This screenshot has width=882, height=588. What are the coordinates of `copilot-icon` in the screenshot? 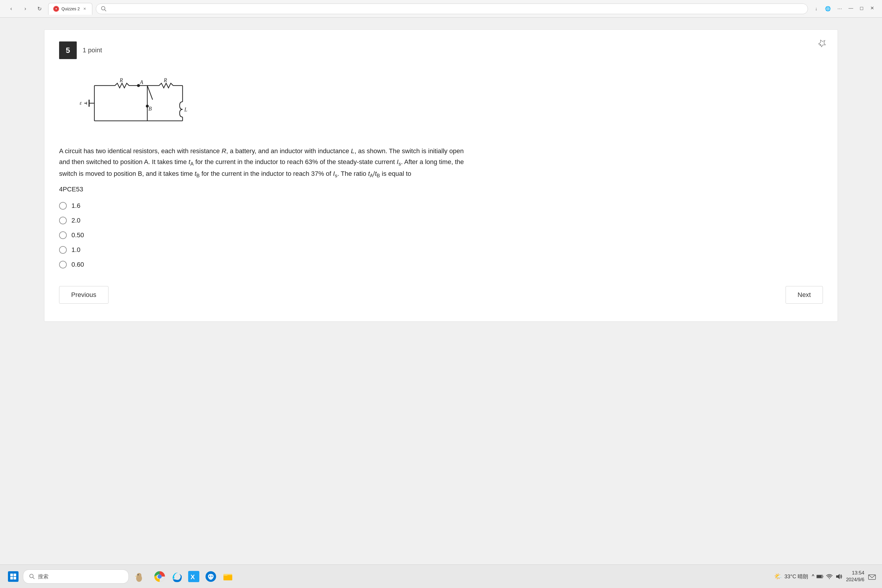 It's located at (211, 577).